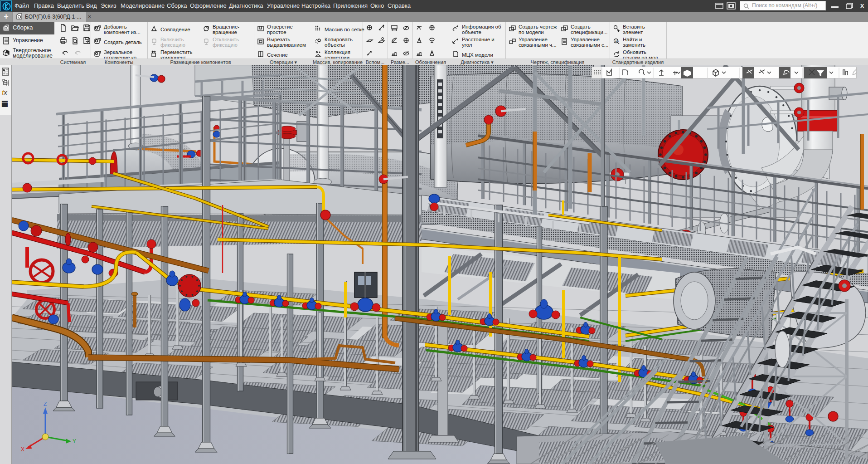 The image size is (868, 464). I want to click on svg-text: Y, so click(74, 441).